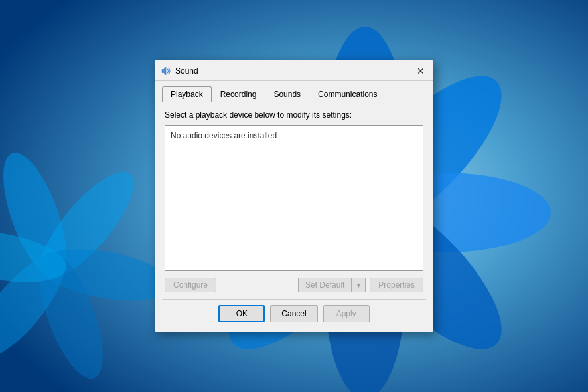  What do you see at coordinates (190, 285) in the screenshot?
I see `configure-button: Configure` at bounding box center [190, 285].